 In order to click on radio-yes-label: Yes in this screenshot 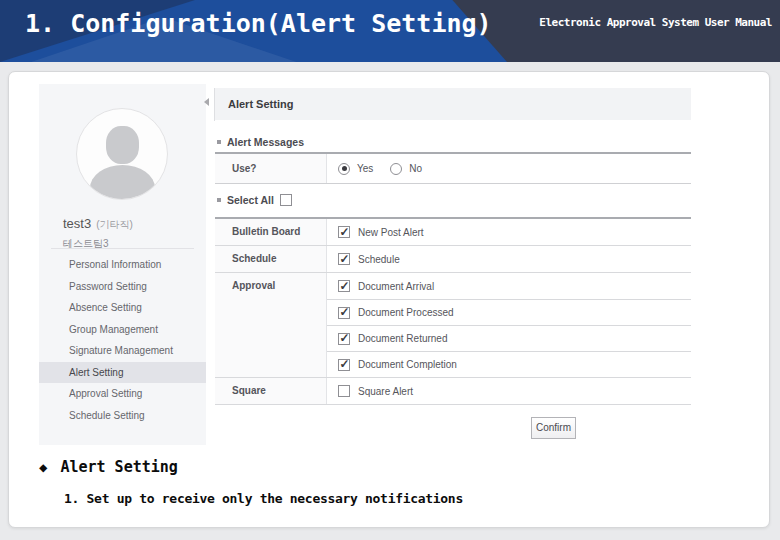, I will do `click(365, 168)`.